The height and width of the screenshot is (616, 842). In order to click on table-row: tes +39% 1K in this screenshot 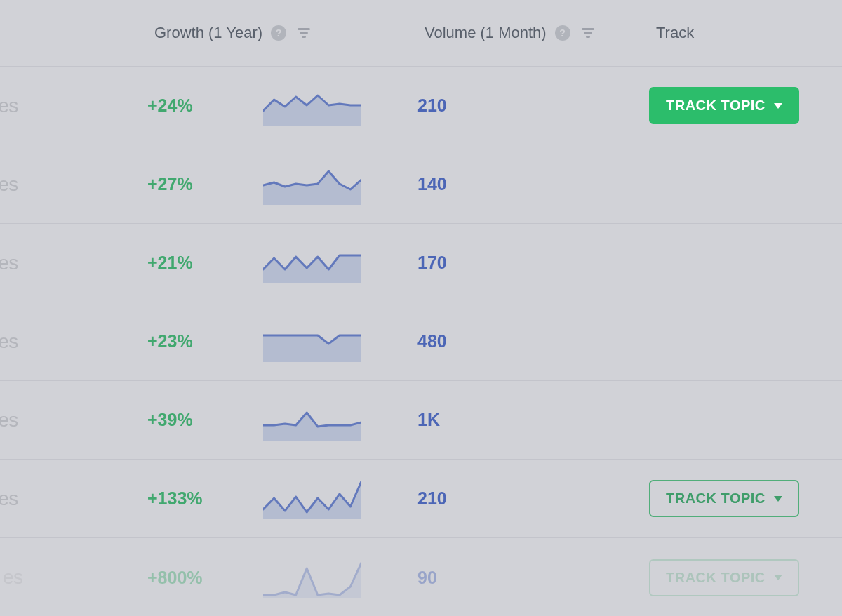, I will do `click(421, 420)`.